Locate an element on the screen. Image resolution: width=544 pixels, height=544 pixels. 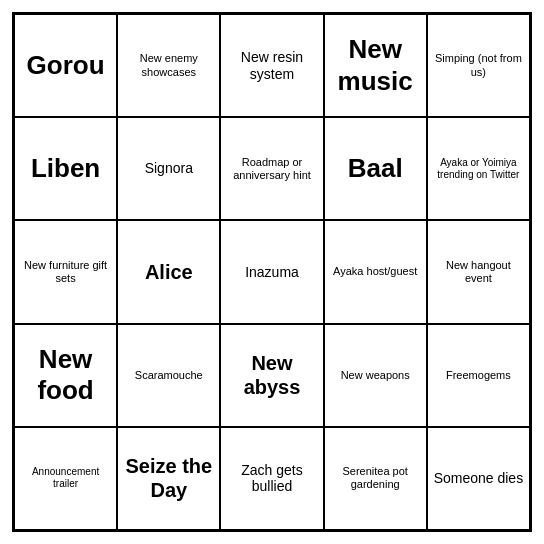
cell-label-20: Announcement trailer is located at coordinates (66, 478).